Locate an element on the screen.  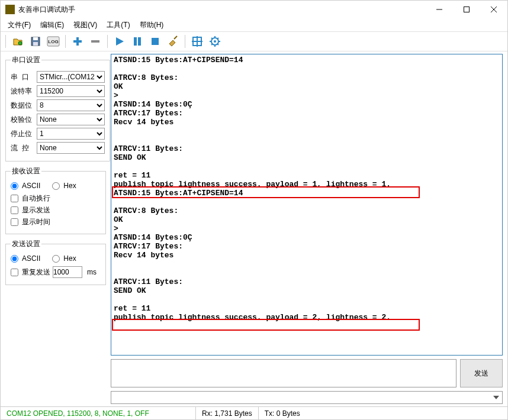
settings-icon is located at coordinates (215, 41).